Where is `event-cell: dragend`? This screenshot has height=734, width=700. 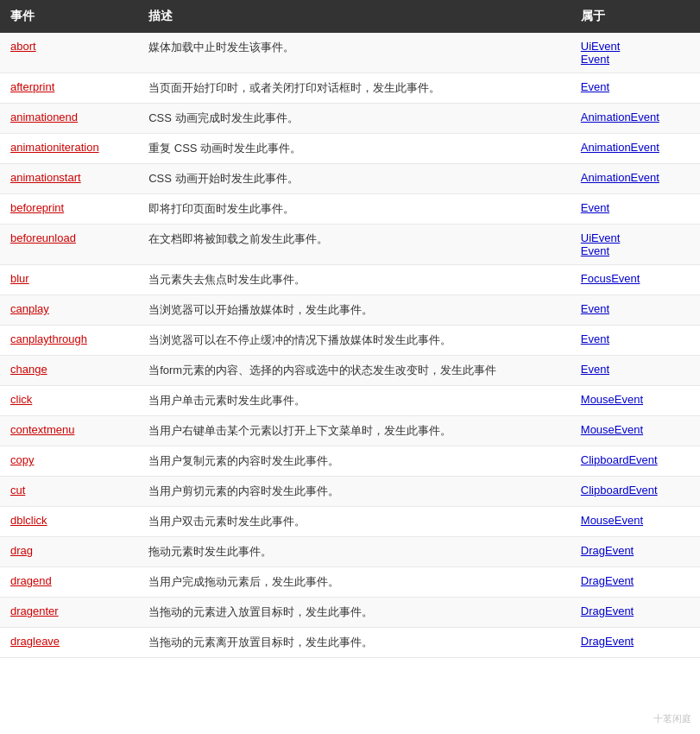
event-cell: dragend is located at coordinates (69, 582).